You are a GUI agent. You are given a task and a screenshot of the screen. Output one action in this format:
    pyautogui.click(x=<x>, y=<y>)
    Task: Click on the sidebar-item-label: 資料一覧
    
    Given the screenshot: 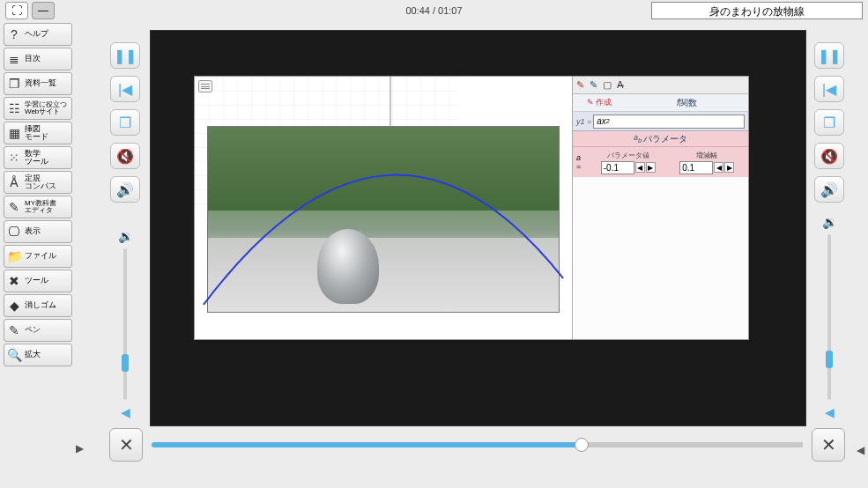 What is the action you would take?
    pyautogui.click(x=48, y=83)
    